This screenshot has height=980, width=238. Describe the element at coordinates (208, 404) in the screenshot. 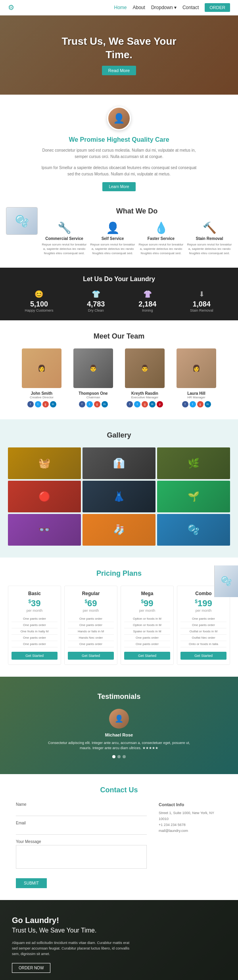

I see `team4-linkedin: in` at that location.